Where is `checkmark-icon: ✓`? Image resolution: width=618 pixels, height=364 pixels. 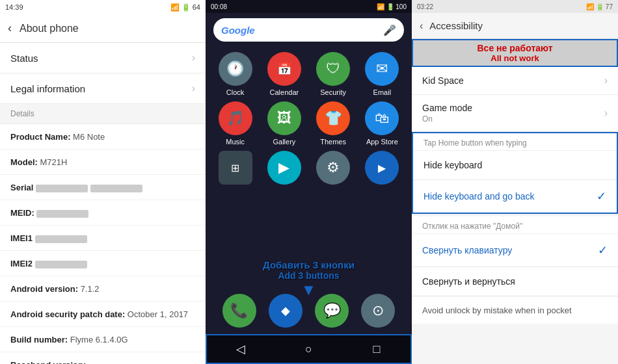 checkmark-icon: ✓ is located at coordinates (601, 196).